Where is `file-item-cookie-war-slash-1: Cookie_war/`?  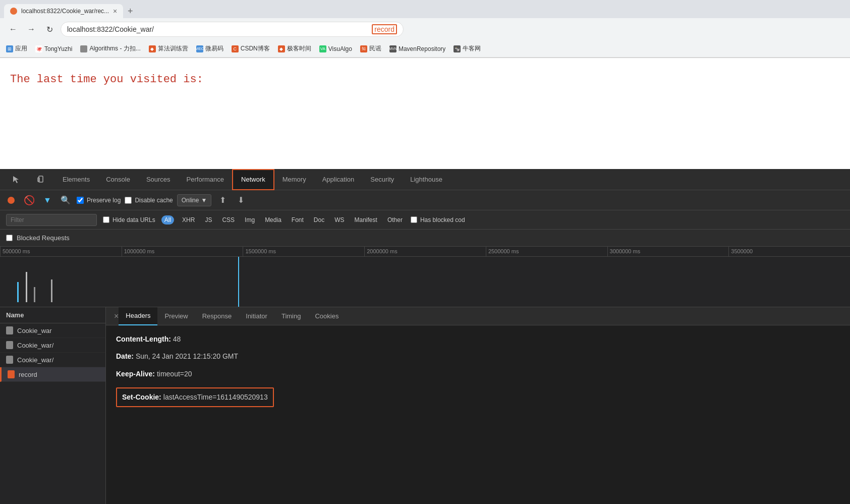
file-item-cookie-war-slash-1: Cookie_war/ is located at coordinates (52, 345).